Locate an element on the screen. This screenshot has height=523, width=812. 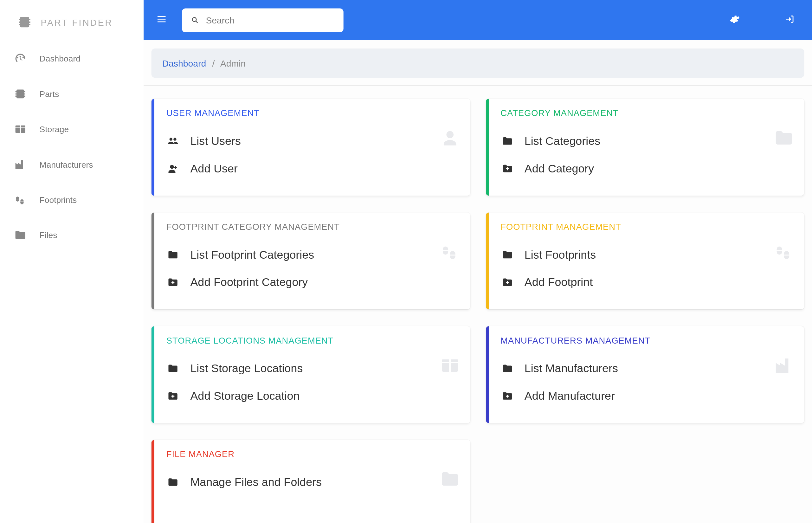
user-plus-icon is located at coordinates (173, 169).